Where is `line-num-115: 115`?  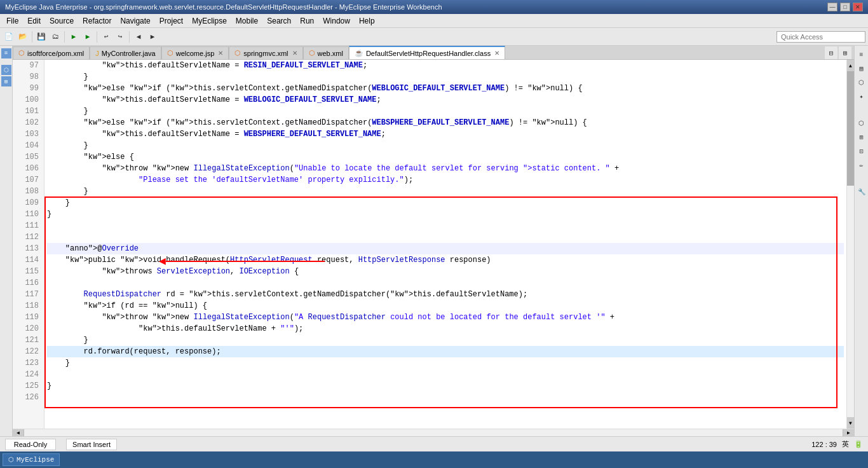 line-num-115: 115 is located at coordinates (27, 272).